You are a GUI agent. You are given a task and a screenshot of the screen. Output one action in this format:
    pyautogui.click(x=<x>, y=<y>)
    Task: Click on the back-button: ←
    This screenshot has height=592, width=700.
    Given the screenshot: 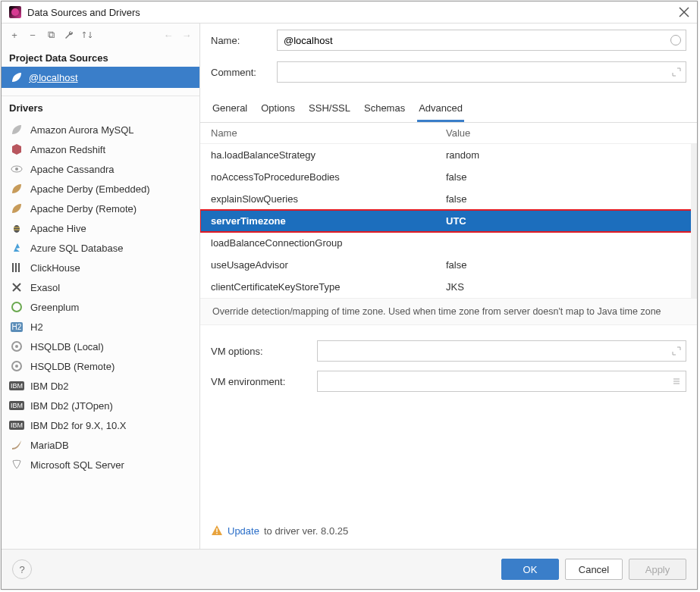 What is the action you would take?
    pyautogui.click(x=168, y=35)
    